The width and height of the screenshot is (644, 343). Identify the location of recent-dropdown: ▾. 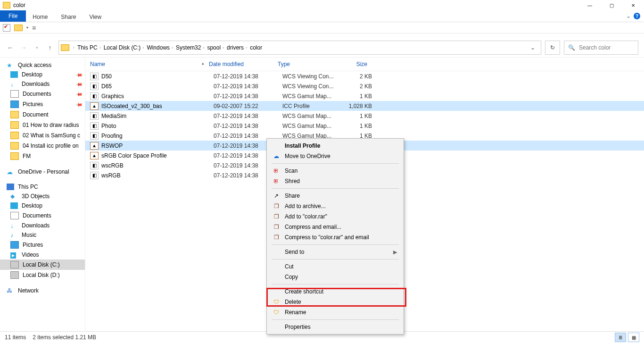
(37, 48).